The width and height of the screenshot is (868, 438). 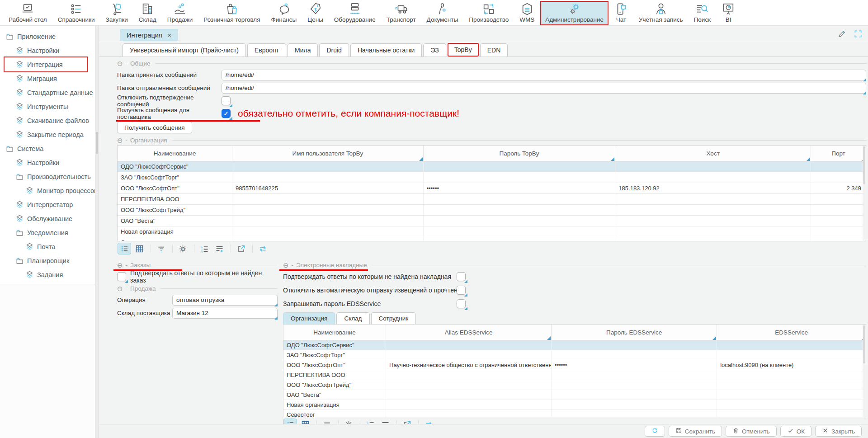 I want to click on table-cell: ООО "ЛюксСофтОпт", so click(x=175, y=188).